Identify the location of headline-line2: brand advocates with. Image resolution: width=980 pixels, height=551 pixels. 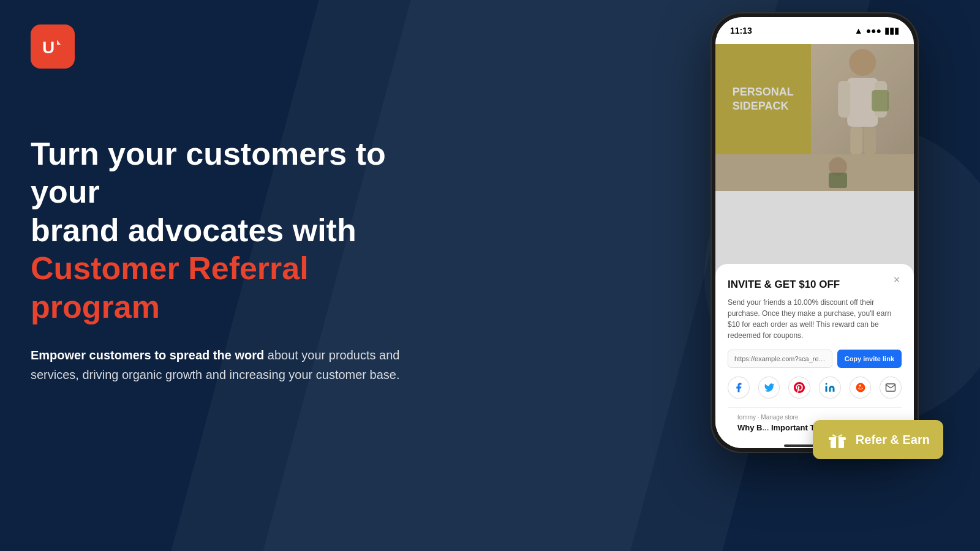
(194, 230).